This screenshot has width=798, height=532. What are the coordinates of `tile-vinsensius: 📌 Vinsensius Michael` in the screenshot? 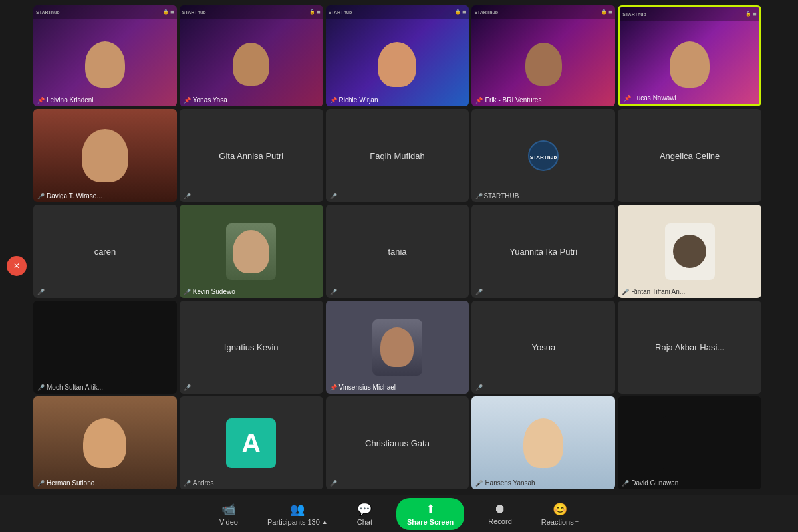 It's located at (398, 347).